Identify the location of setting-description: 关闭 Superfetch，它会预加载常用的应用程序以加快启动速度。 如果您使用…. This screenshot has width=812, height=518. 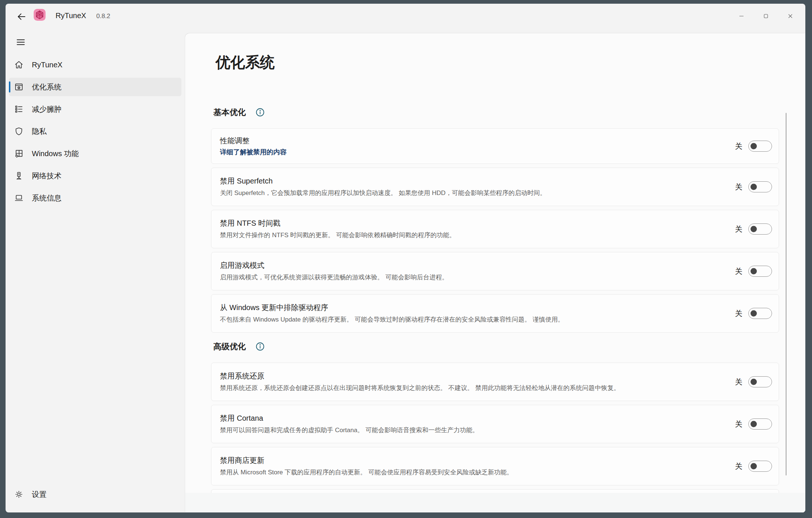
(464, 193).